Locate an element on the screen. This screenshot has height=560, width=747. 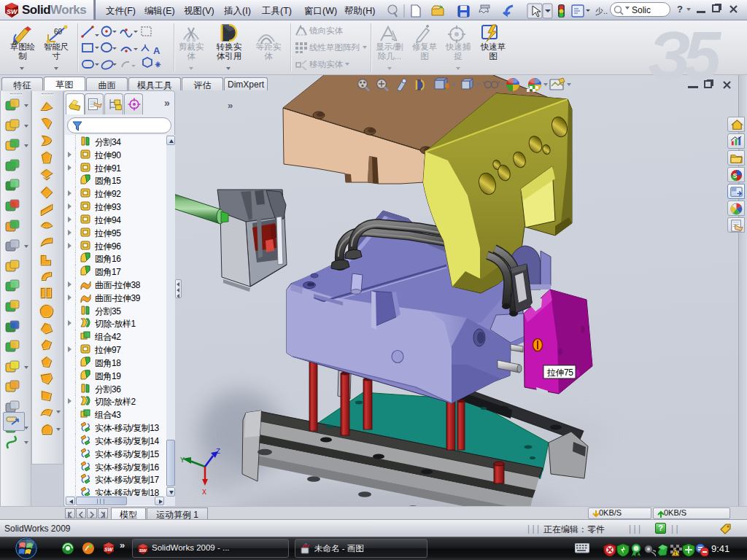
svg-text: Y is located at coordinates (182, 461).